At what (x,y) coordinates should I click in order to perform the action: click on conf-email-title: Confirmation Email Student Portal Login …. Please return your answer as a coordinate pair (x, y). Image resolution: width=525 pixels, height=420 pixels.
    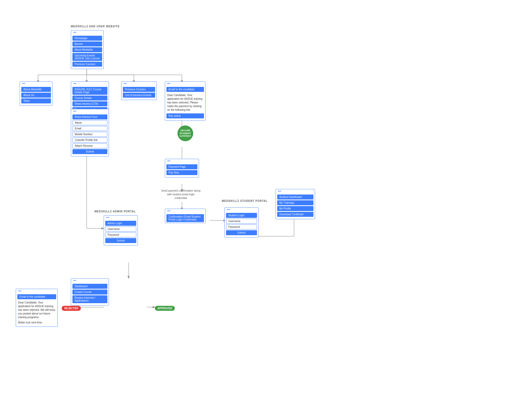
    Looking at the image, I should click on (185, 218).